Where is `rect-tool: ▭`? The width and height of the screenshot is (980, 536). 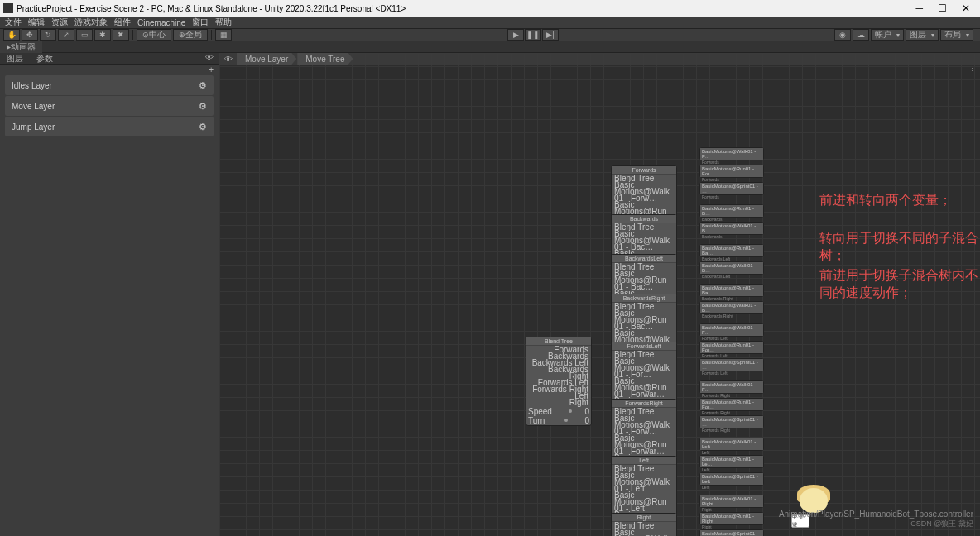 rect-tool: ▭ is located at coordinates (84, 35).